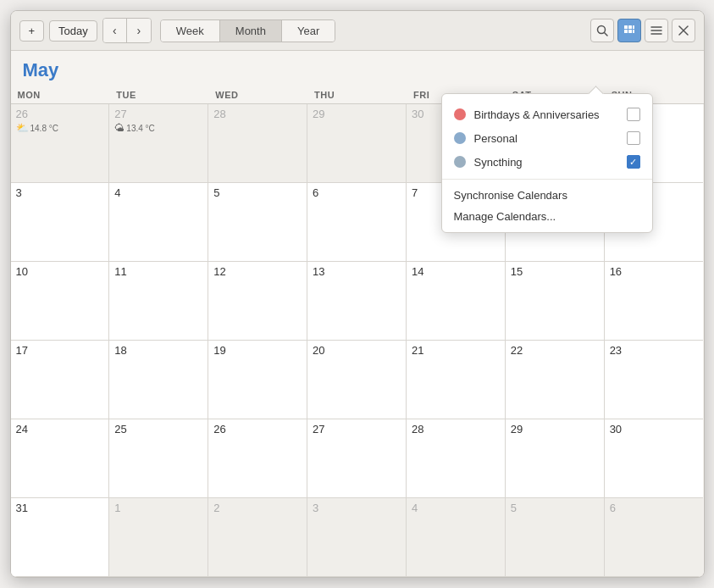  What do you see at coordinates (308, 31) in the screenshot?
I see `tab-year: Year` at bounding box center [308, 31].